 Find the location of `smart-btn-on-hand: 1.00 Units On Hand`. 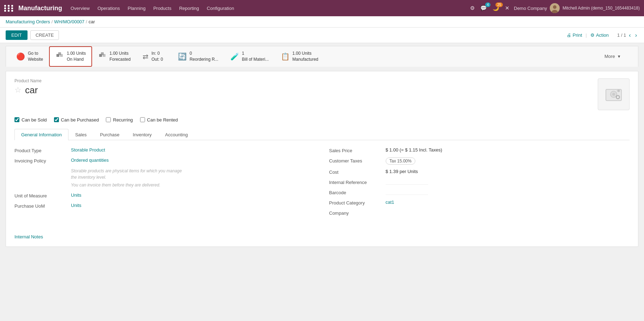

smart-btn-on-hand: 1.00 Units On Hand is located at coordinates (71, 57).